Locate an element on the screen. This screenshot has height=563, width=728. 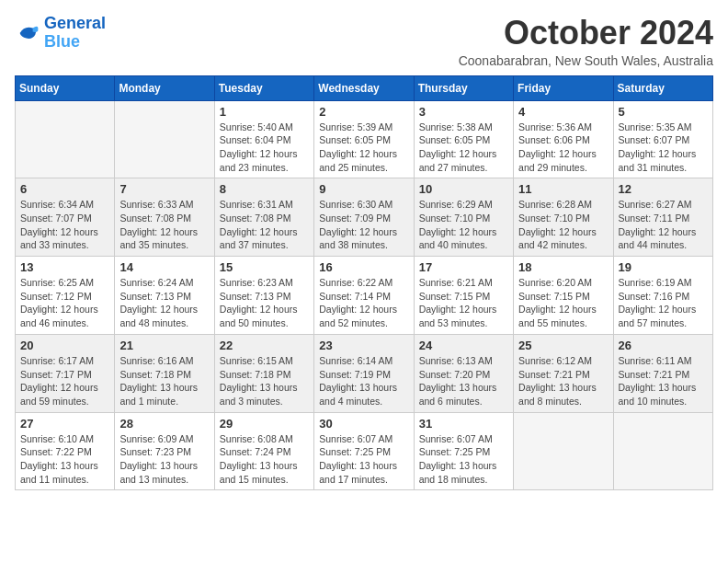
day-number: 15 is located at coordinates (265, 267).